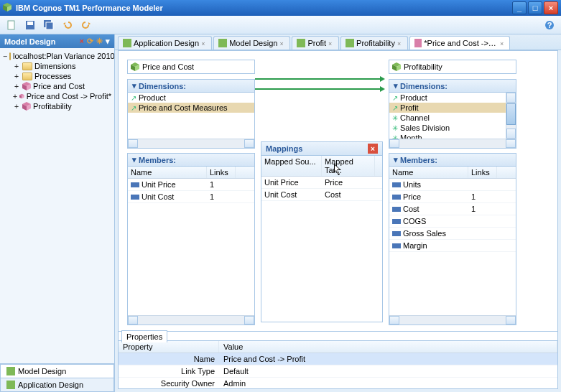 The height and width of the screenshot is (392, 561). What do you see at coordinates (144, 336) in the screenshot?
I see `properties-tab: Properties` at bounding box center [144, 336].